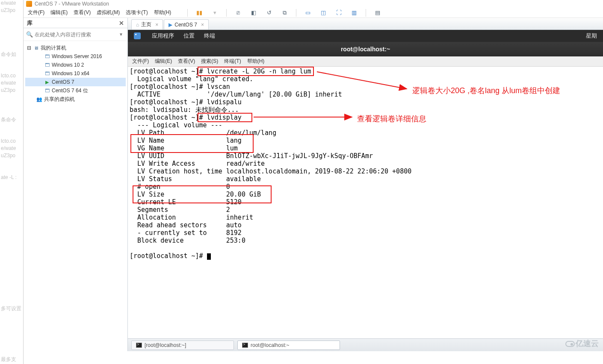 The height and width of the screenshot is (364, 603). Describe the element at coordinates (365, 49) in the screenshot. I see `terminal-window-title: root@localhost:~` at that location.